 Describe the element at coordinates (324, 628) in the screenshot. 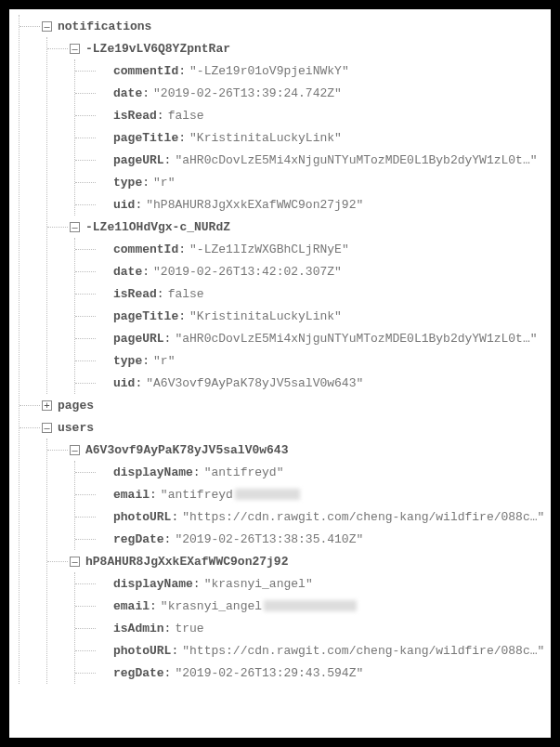

I see `tree-leaf: isAdmin: true` at that location.